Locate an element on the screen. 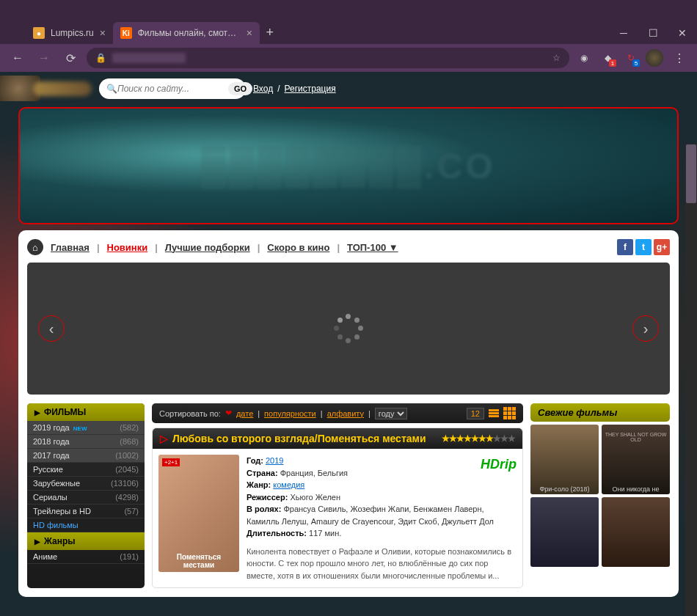  gplus-icon: g+ is located at coordinates (662, 247).